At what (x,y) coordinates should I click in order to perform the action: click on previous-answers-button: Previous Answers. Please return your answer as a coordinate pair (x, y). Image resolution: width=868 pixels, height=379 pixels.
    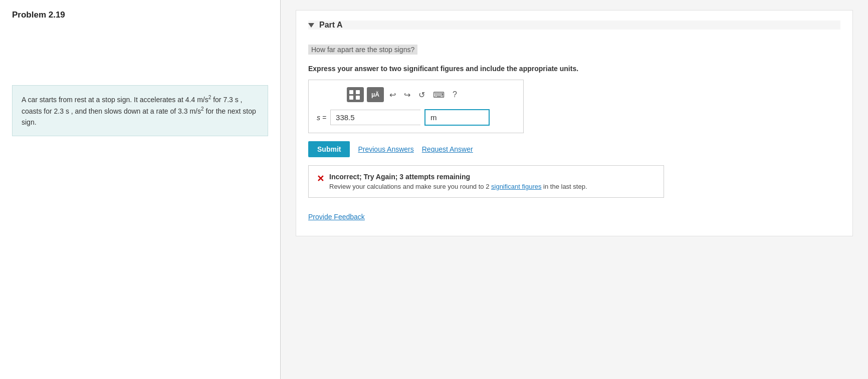
    Looking at the image, I should click on (386, 149).